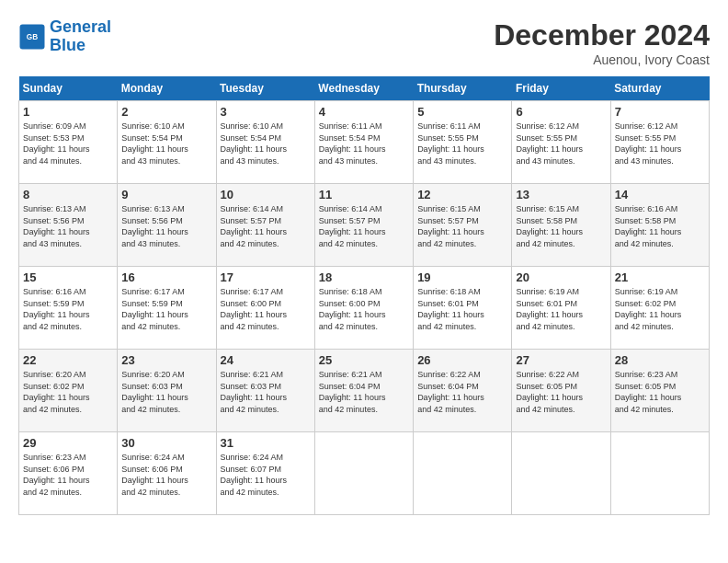  Describe the element at coordinates (660, 195) in the screenshot. I see `day-number: 14` at that location.